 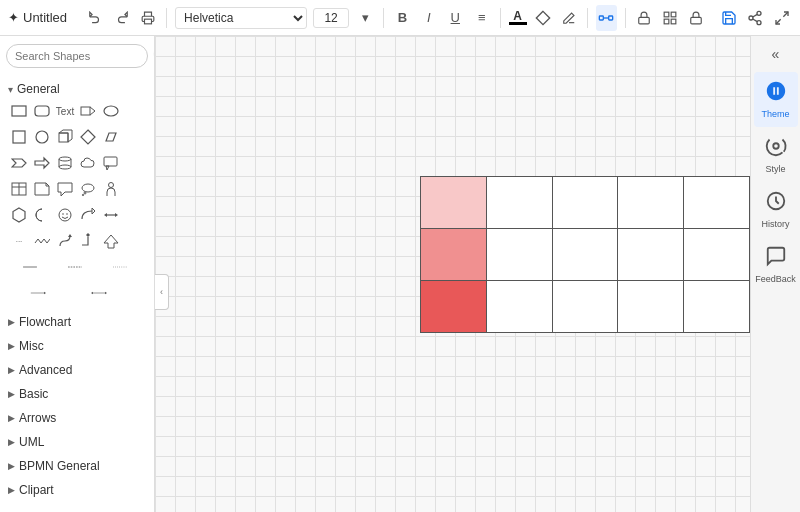 What do you see at coordinates (111, 189) in the screenshot?
I see `shape-person` at bounding box center [111, 189].